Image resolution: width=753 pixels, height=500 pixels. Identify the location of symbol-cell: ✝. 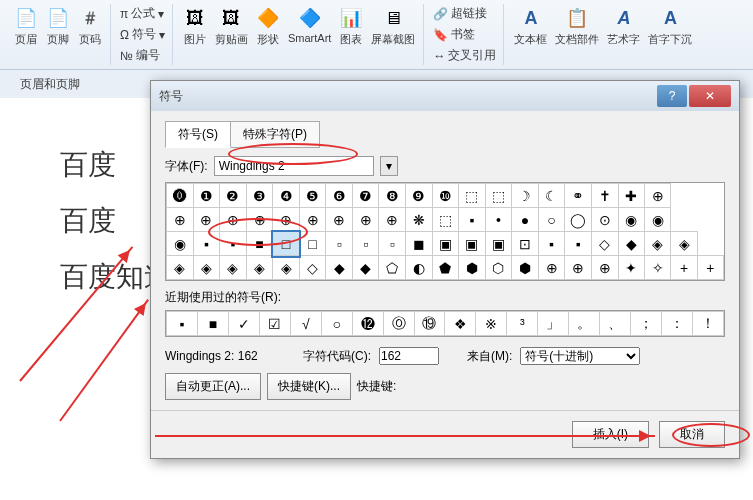
(605, 196).